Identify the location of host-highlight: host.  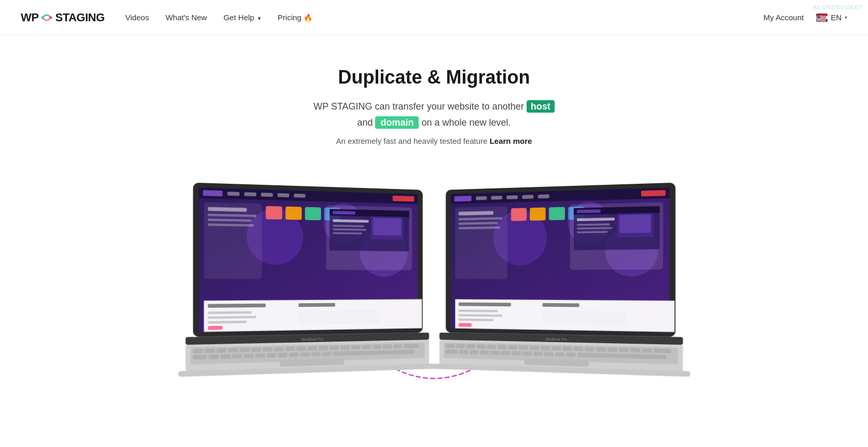
(541, 106).